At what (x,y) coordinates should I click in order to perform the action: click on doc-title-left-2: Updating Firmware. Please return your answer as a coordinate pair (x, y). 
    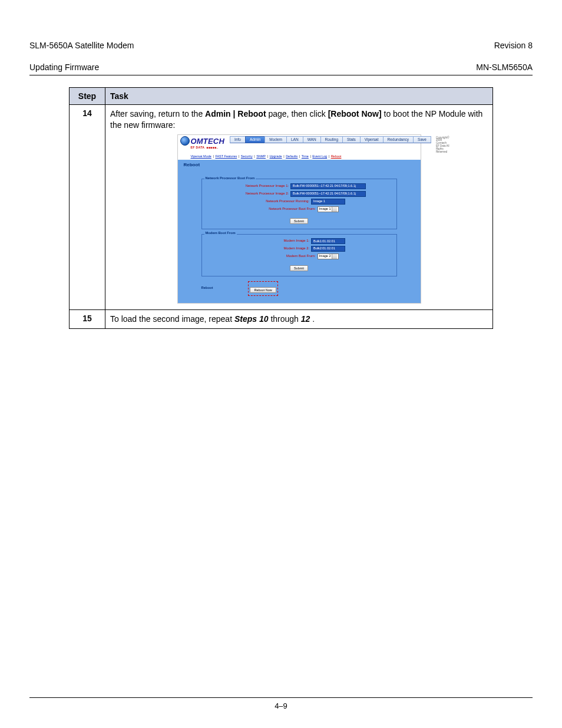
    Looking at the image, I should click on (64, 67).